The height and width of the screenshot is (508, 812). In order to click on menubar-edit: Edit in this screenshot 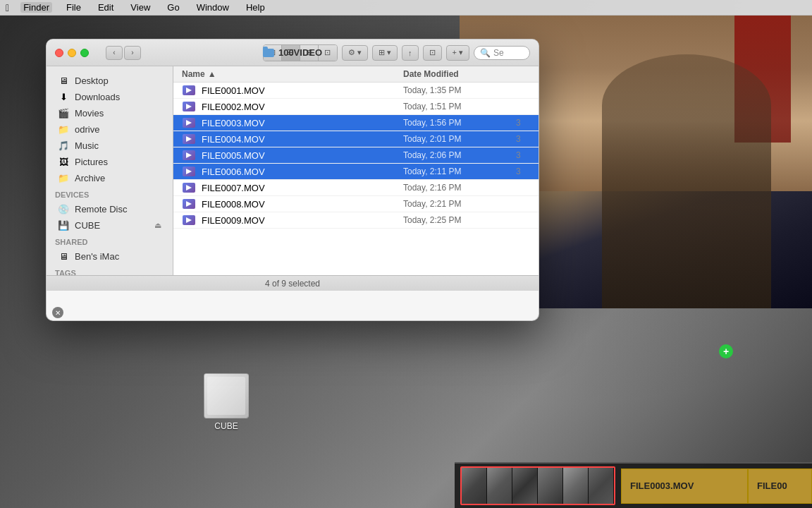, I will do `click(106, 7)`.